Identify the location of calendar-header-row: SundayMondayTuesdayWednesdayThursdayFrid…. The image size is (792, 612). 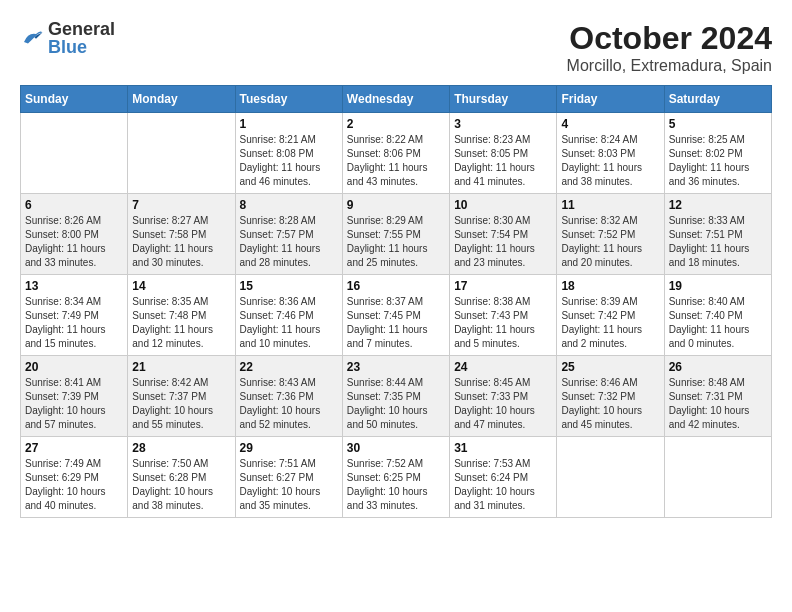
(396, 100).